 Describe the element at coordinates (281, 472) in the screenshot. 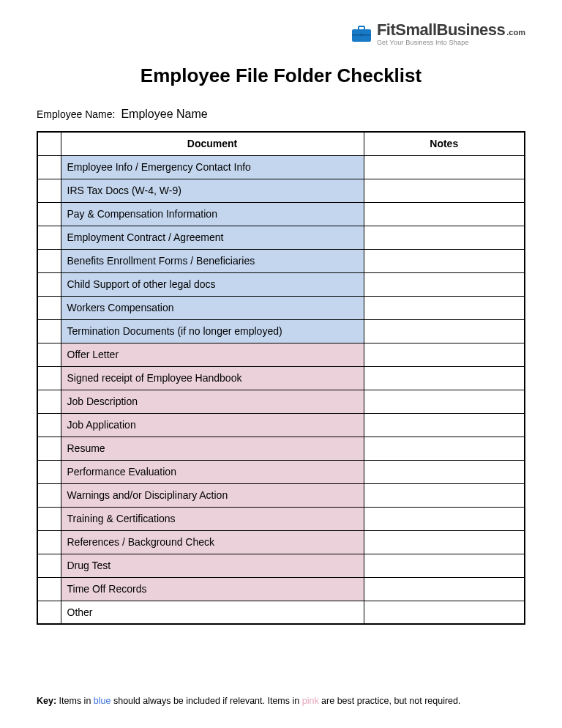

I see `table-row: Performance Evaluation` at that location.